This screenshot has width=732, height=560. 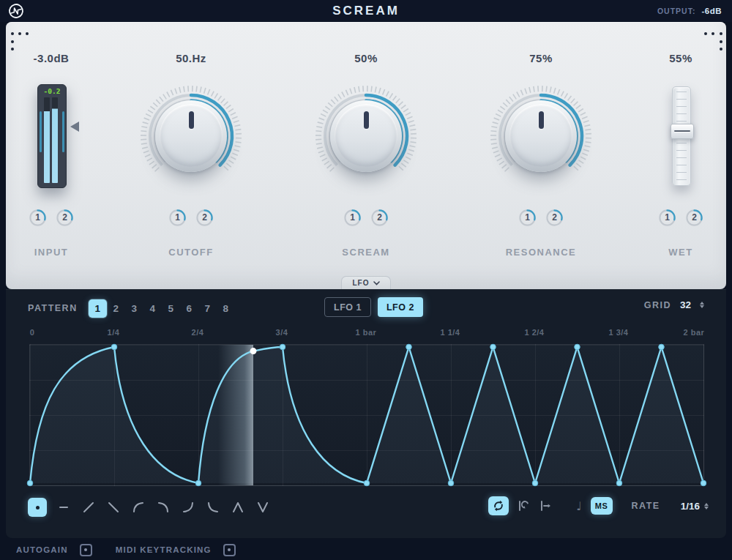 I want to click on pattern-1-button: 1, so click(x=98, y=309).